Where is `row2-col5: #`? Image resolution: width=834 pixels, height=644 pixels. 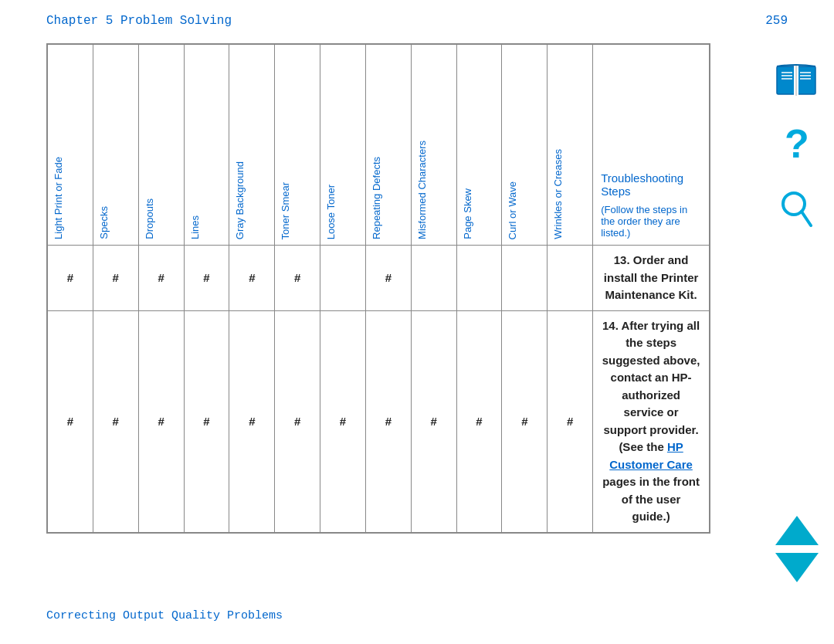
row2-col5: # is located at coordinates (252, 422).